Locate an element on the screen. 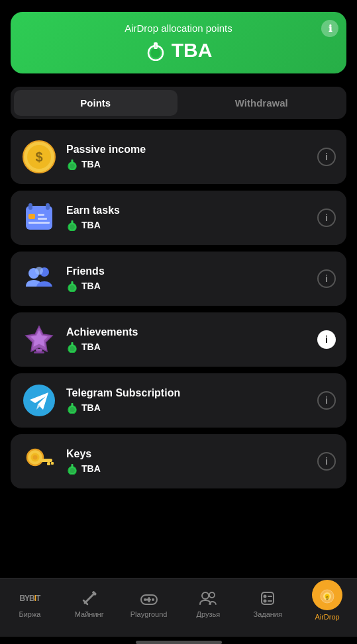 The height and width of the screenshot is (644, 357). tab-points: Points is located at coordinates (95, 103).